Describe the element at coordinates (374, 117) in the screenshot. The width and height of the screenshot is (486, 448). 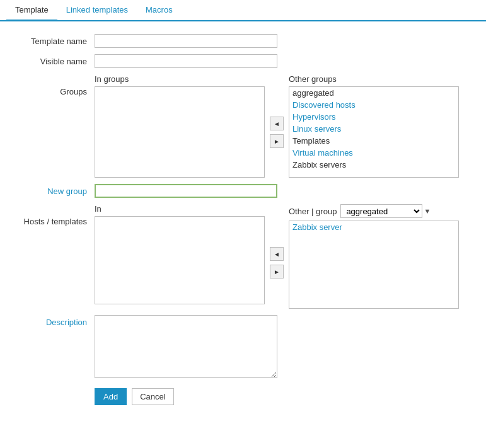
I see `list-item: Hypervisors` at that location.